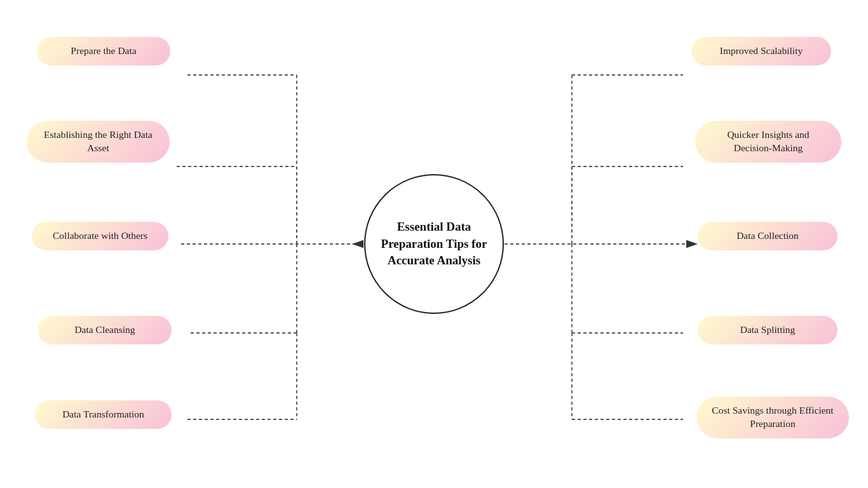 This screenshot has height=488, width=868. What do you see at coordinates (103, 414) in the screenshot?
I see `node-data-transformation: Data Transformation` at bounding box center [103, 414].